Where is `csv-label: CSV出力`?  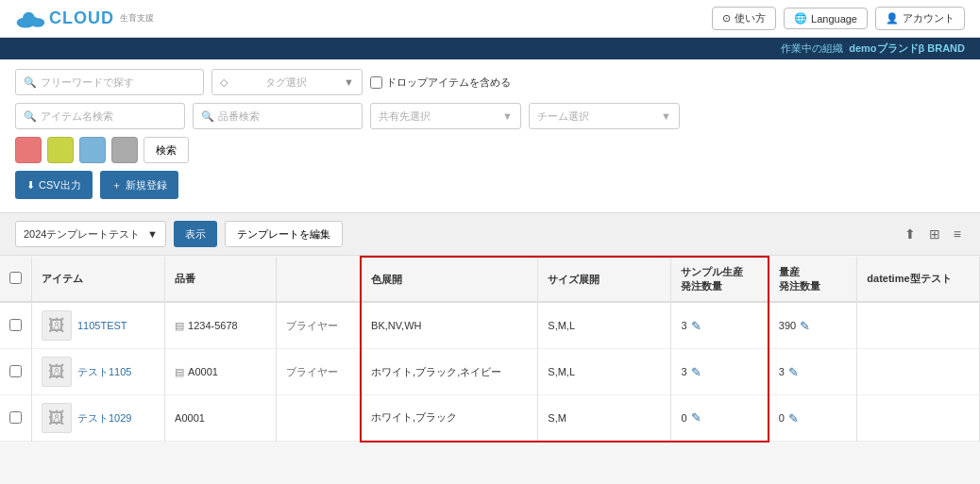
csv-label: CSV出力 is located at coordinates (60, 185).